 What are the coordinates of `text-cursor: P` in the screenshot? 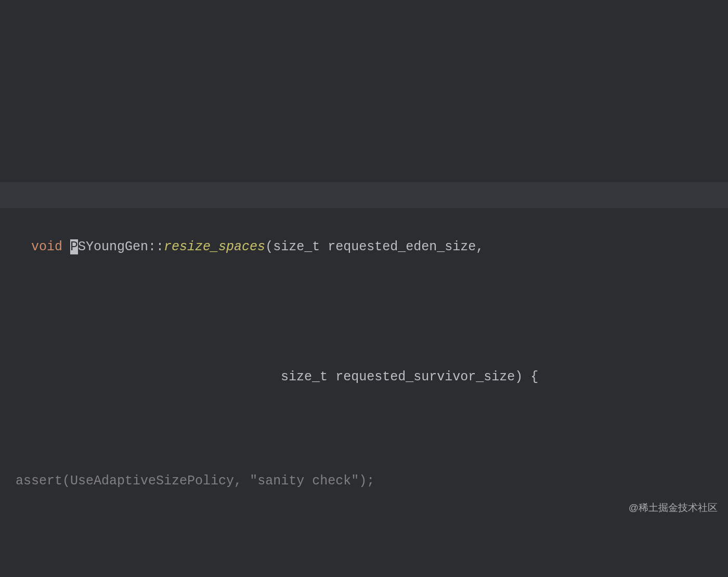 It's located at (74, 247).